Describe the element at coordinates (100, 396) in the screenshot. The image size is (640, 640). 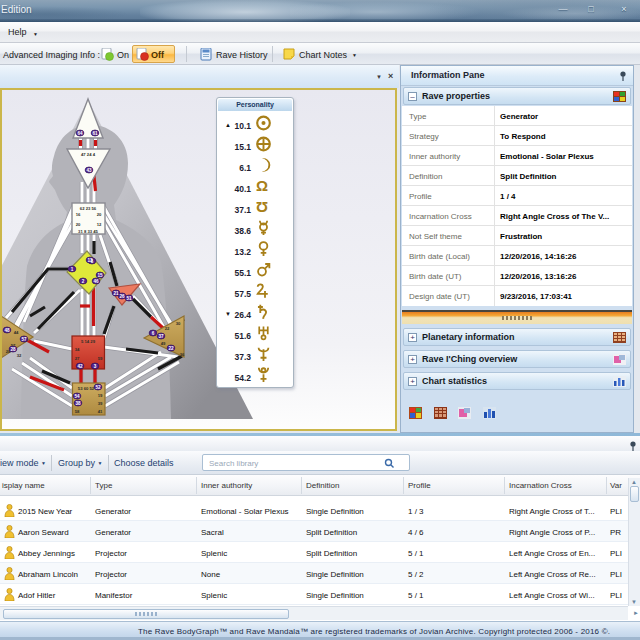
I see `svg-text: 19` at that location.